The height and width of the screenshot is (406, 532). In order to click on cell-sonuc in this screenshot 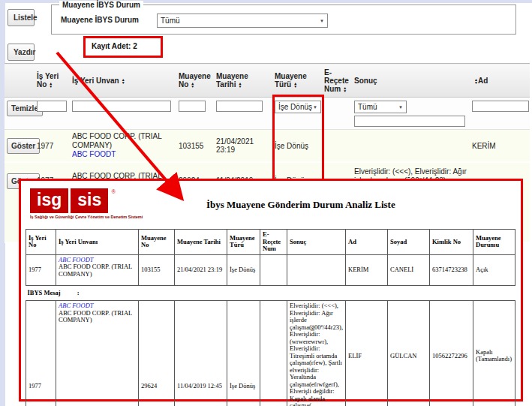, I will do `click(411, 146)`.